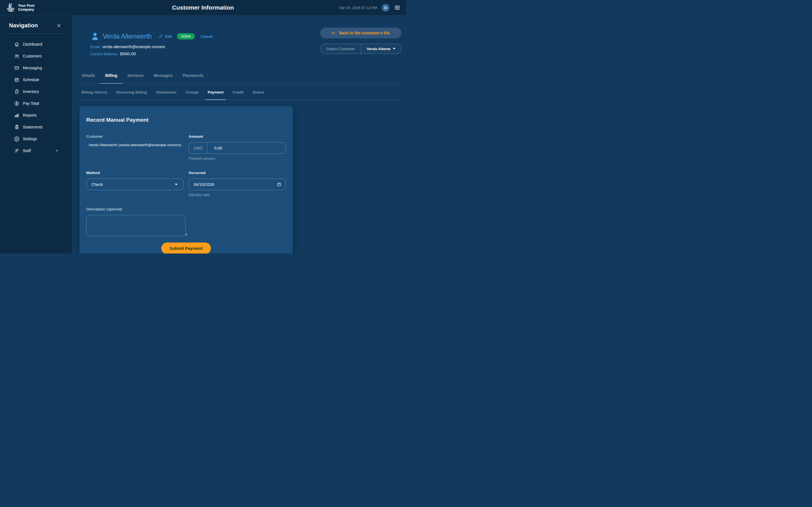  Describe the element at coordinates (11, 8) in the screenshot. I see `pool-logo-icon` at that location.